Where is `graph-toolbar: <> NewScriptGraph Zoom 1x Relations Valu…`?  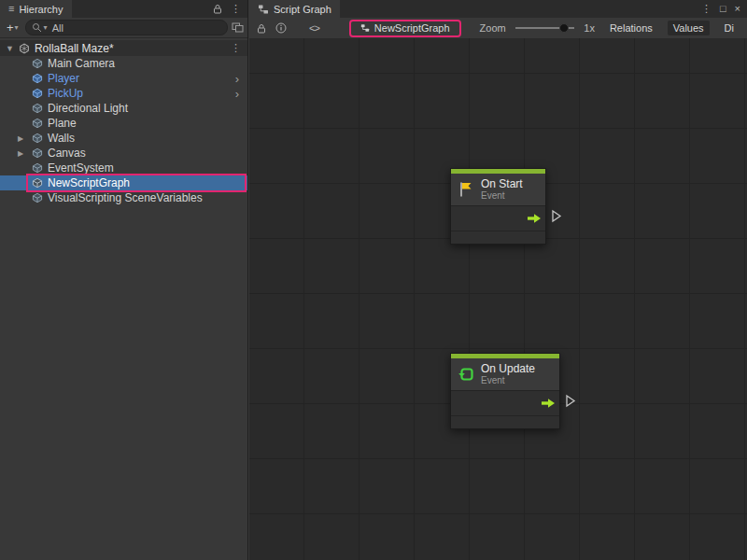
graph-toolbar: <> NewScriptGraph Zoom 1x Relations Valu… is located at coordinates (499, 28).